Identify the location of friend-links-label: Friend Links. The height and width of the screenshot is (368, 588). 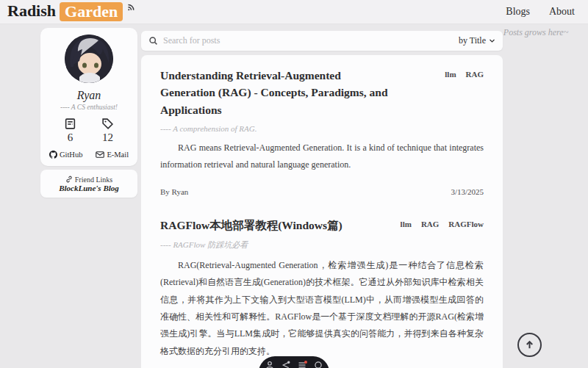
(94, 179).